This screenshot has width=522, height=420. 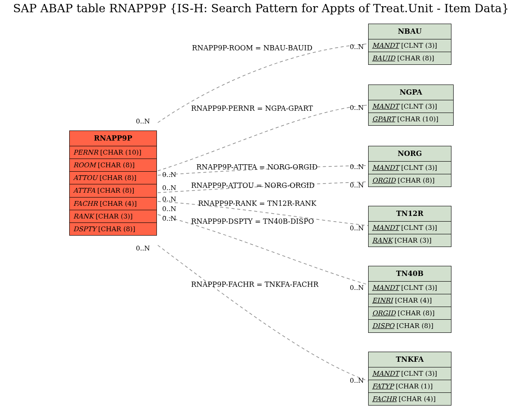 What do you see at coordinates (410, 378) in the screenshot?
I see `entity-tnkfa: TNKFA MANDT [CLNT (3)] FATYP [CHAR (1)] …` at bounding box center [410, 378].